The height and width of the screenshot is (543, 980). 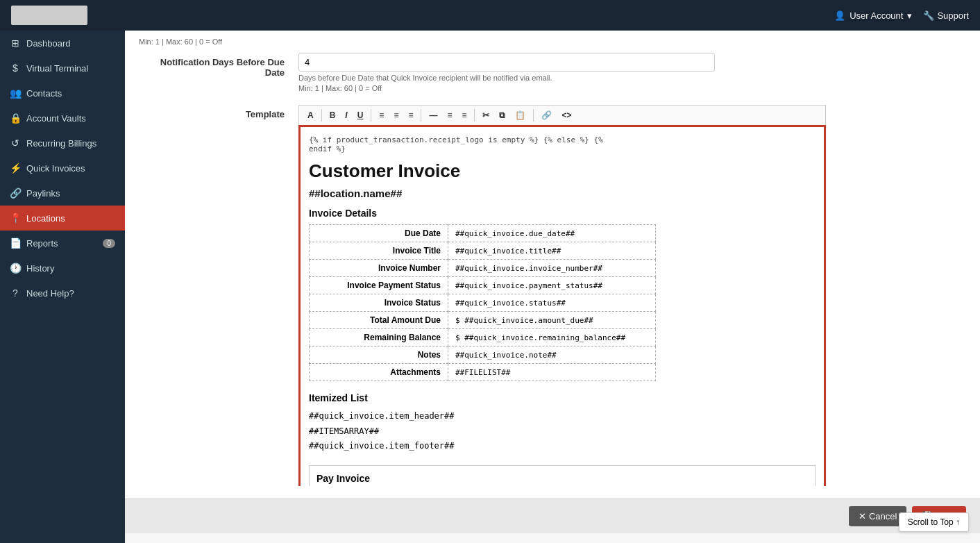 What do you see at coordinates (873, 15) in the screenshot?
I see `user-menu: 👤 User Account ▾` at bounding box center [873, 15].